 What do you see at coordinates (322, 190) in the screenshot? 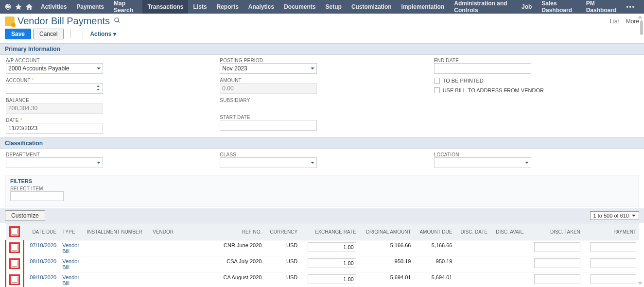
I see `filters-panel: FILTERS SELECT ITEM` at bounding box center [322, 190].